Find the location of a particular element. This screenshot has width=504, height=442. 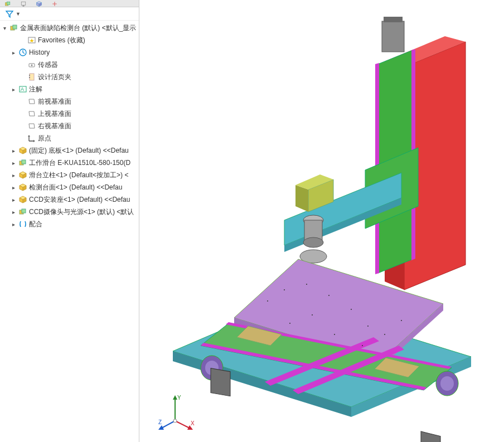

filter-row: ▼ is located at coordinates (69, 14).